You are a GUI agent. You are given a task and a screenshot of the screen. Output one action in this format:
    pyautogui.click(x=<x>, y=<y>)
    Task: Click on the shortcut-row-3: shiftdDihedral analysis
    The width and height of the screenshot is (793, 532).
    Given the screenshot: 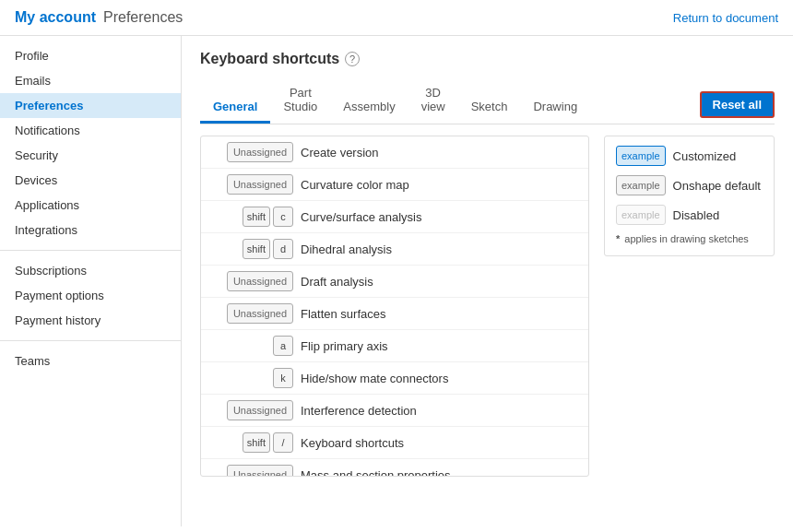 What is the action you would take?
    pyautogui.click(x=395, y=249)
    